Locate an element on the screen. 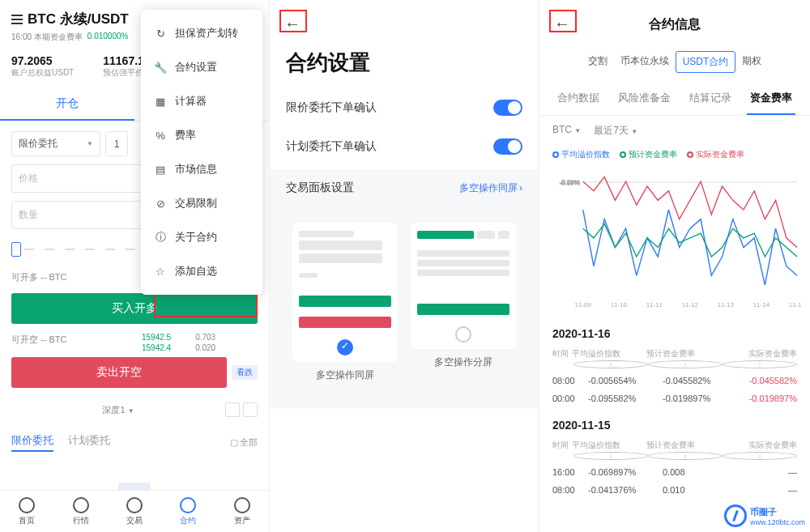 The width and height of the screenshot is (810, 532). depth-select: 深度1 ▼ is located at coordinates (118, 410).